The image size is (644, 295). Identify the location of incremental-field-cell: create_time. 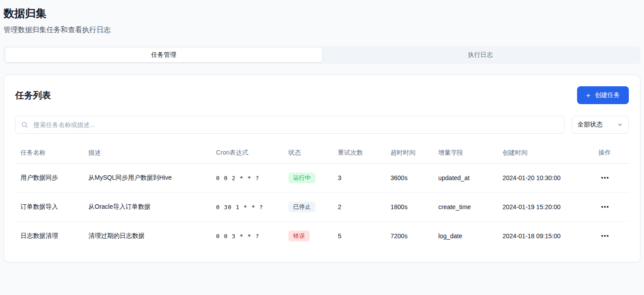
(465, 207).